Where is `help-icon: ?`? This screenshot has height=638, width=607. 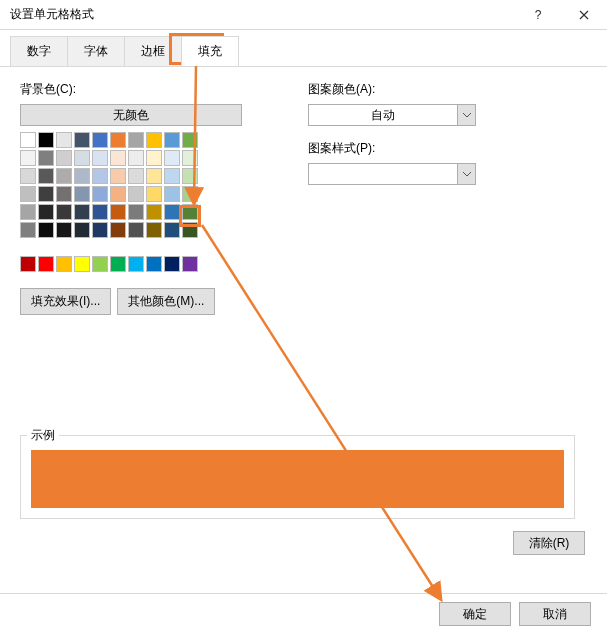
help-icon: ? is located at coordinates (538, 15).